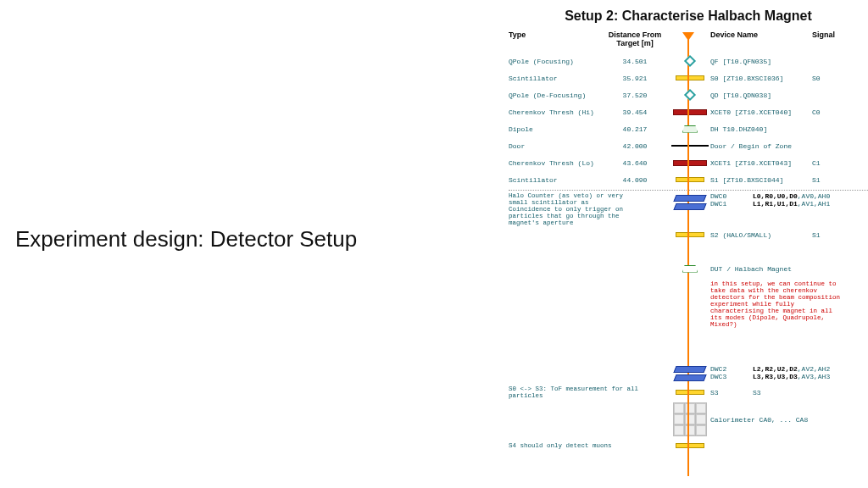 The image size is (868, 488). I want to click on row-device: QF [T10.QFN035], so click(761, 61).